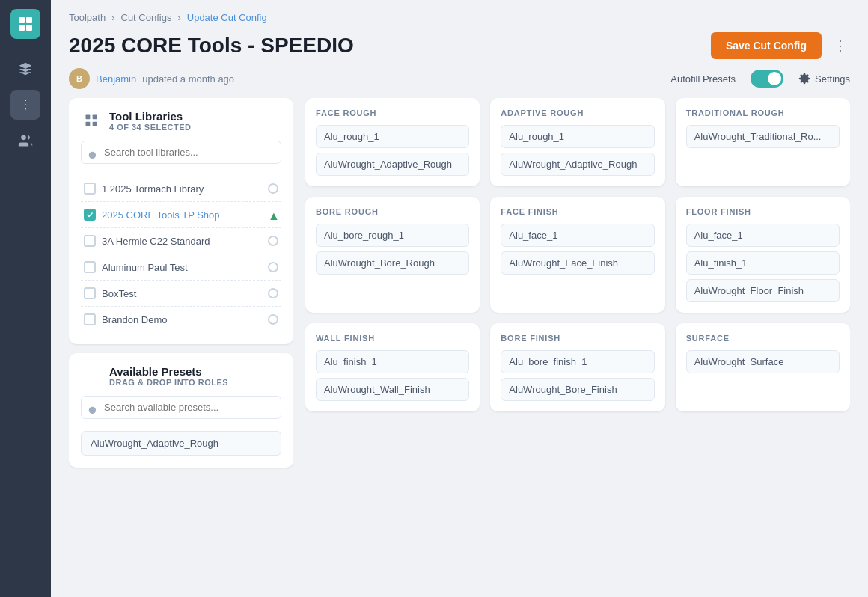 This screenshot has width=868, height=597. I want to click on meta-user: B Benjamin updated a month ago, so click(151, 79).